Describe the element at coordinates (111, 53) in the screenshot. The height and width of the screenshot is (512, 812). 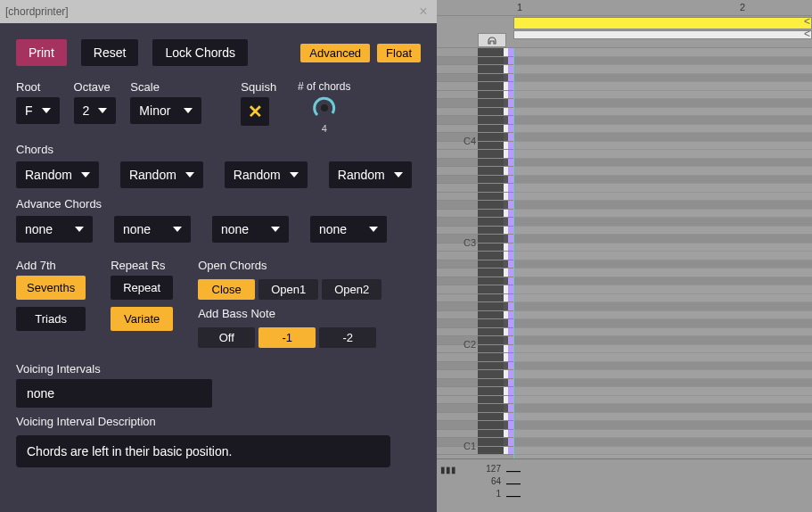
I see `reset-button: Reset` at that location.